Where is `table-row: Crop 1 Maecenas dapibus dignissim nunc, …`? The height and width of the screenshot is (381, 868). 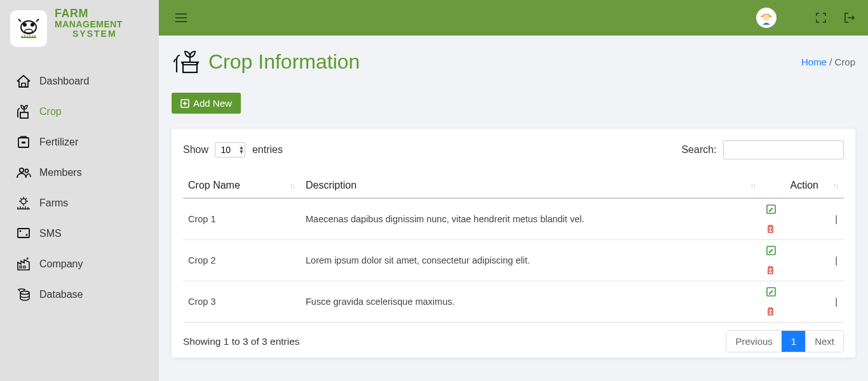 table-row: Crop 1 Maecenas dapibus dignissim nunc, … is located at coordinates (513, 219).